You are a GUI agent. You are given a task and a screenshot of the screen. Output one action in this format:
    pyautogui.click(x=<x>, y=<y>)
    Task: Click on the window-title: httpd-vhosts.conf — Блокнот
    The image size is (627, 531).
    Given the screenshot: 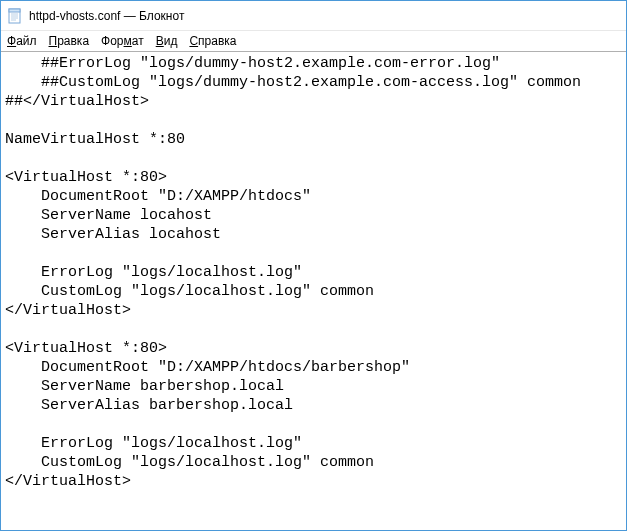 What is the action you would take?
    pyautogui.click(x=106, y=16)
    